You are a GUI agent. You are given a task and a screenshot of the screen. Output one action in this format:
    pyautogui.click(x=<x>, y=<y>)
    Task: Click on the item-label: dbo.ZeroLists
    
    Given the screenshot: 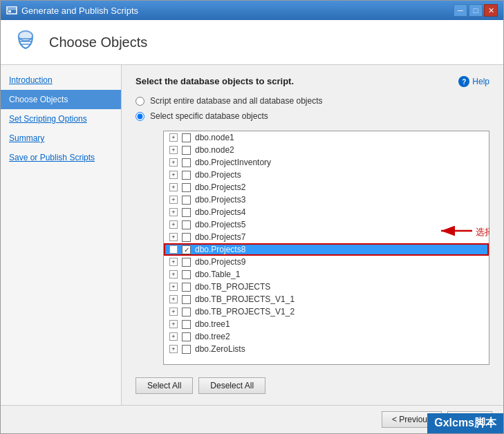 What is the action you would take?
    pyautogui.click(x=220, y=349)
    